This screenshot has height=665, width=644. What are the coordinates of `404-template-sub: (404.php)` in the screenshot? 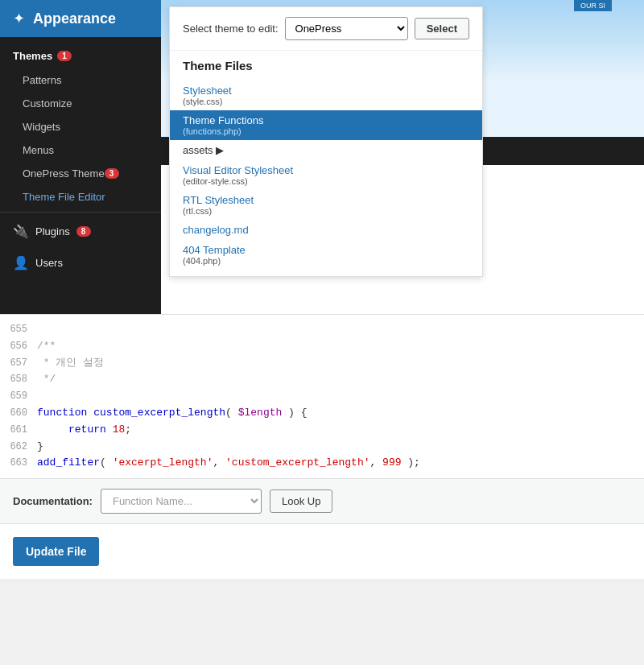 It's located at (326, 261).